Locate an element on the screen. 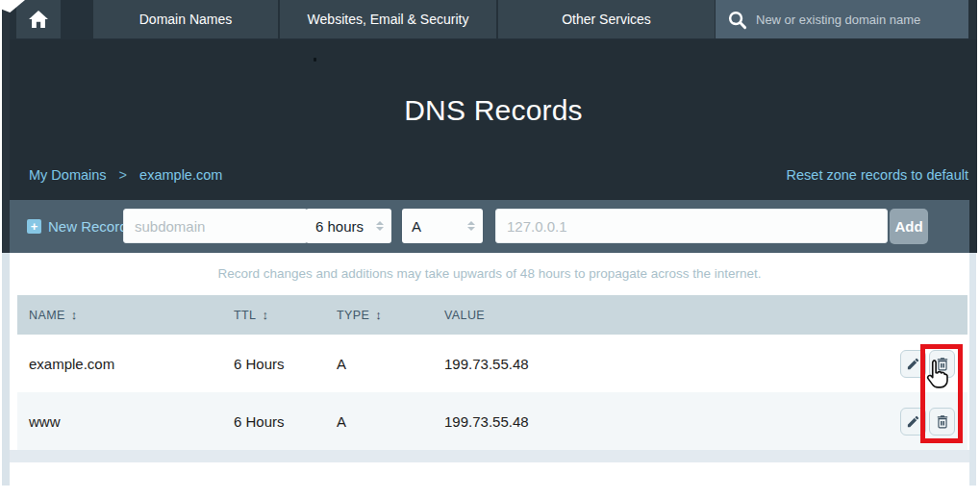 This screenshot has height=498, width=980. table-header-row: NAME↕ TTL↕ TYPE↕ VALUE is located at coordinates (492, 315).